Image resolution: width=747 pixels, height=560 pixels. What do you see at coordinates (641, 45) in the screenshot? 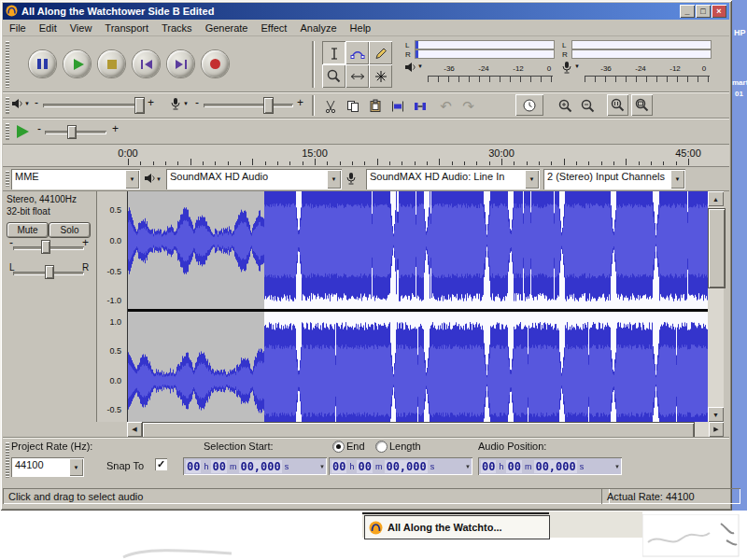
I see `recording-meter-left-bar` at bounding box center [641, 45].